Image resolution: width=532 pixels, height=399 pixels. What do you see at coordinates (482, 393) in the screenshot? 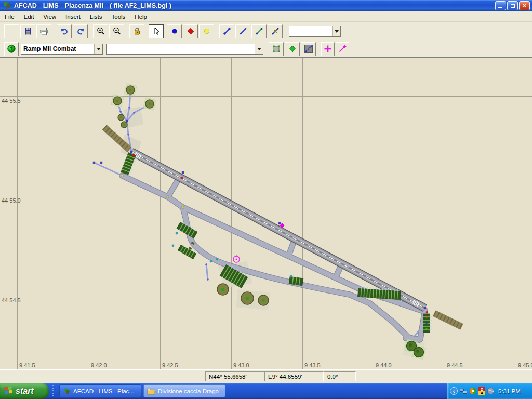
I see `svg-text: A` at bounding box center [482, 393].